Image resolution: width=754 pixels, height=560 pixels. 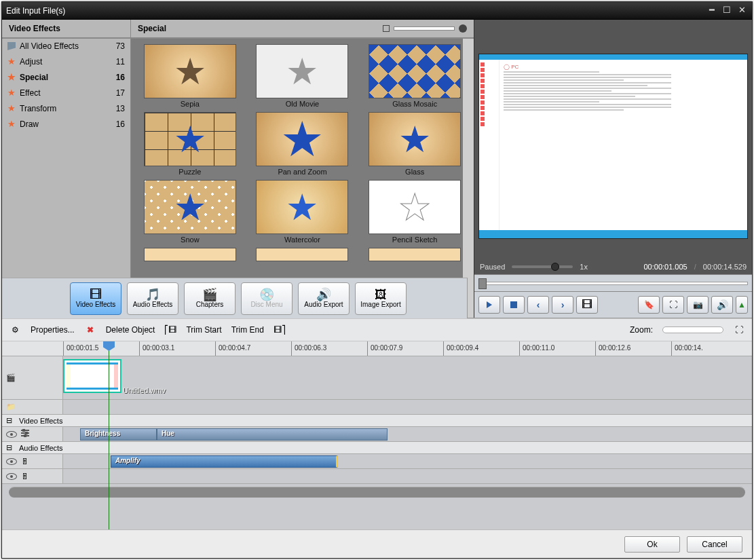 What do you see at coordinates (739, 330) in the screenshot?
I see `zoom-fit-icon: ⛶` at bounding box center [739, 330].